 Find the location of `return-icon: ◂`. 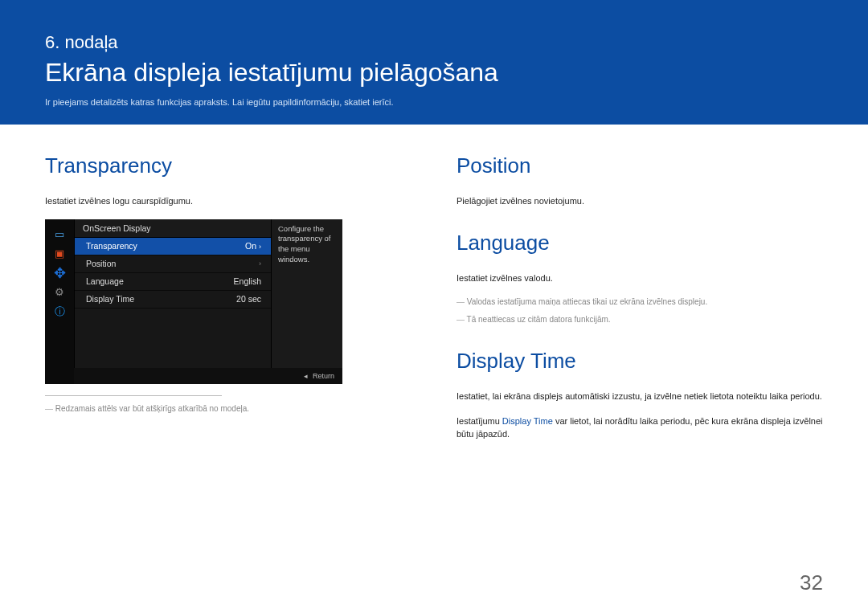

return-icon: ◂ is located at coordinates (305, 376).